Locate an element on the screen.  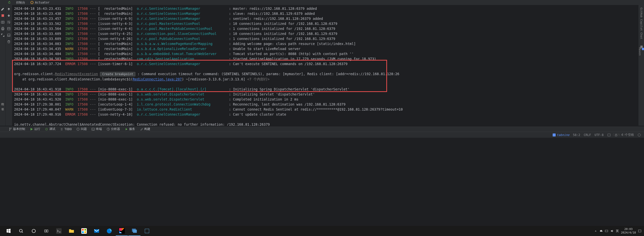
edge-icon is located at coordinates (109, 231).